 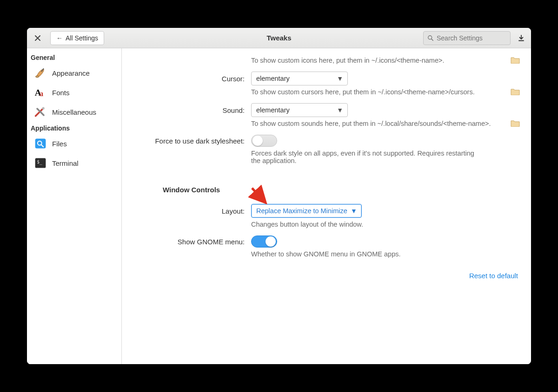 What do you see at coordinates (74, 73) in the screenshot?
I see `sidebar-item-appearance: Appearance` at bounding box center [74, 73].